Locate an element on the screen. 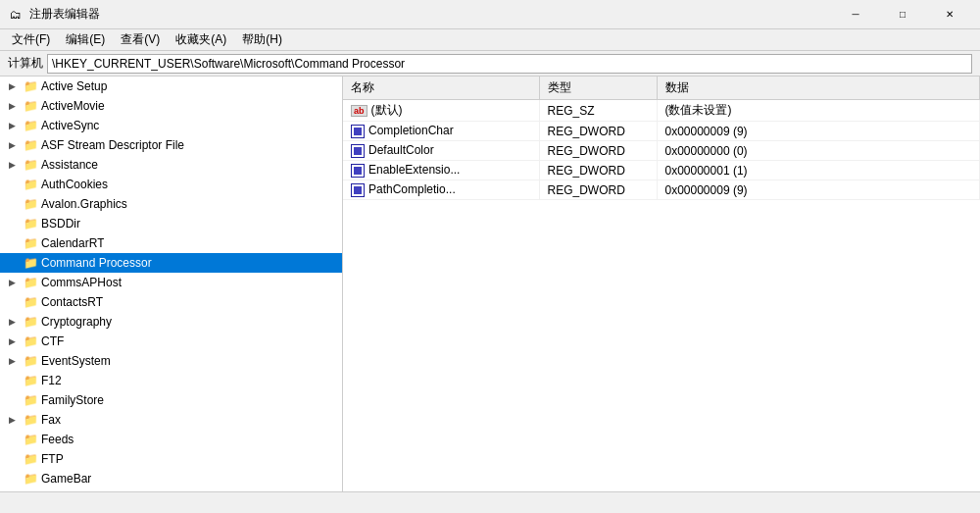 The image size is (980, 513). reg-icon-ab: ab is located at coordinates (359, 111).